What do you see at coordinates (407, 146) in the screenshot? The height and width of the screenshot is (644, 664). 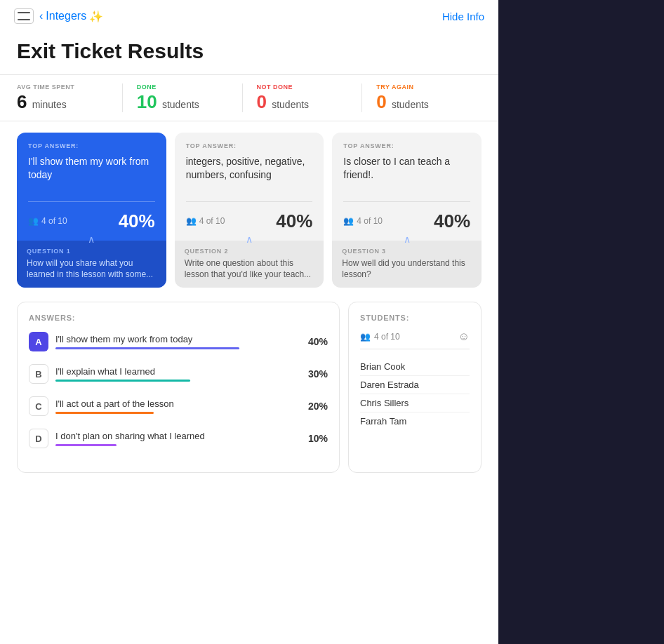 I see `q3-top-answer-label: TOP ANSWER:` at bounding box center [407, 146].